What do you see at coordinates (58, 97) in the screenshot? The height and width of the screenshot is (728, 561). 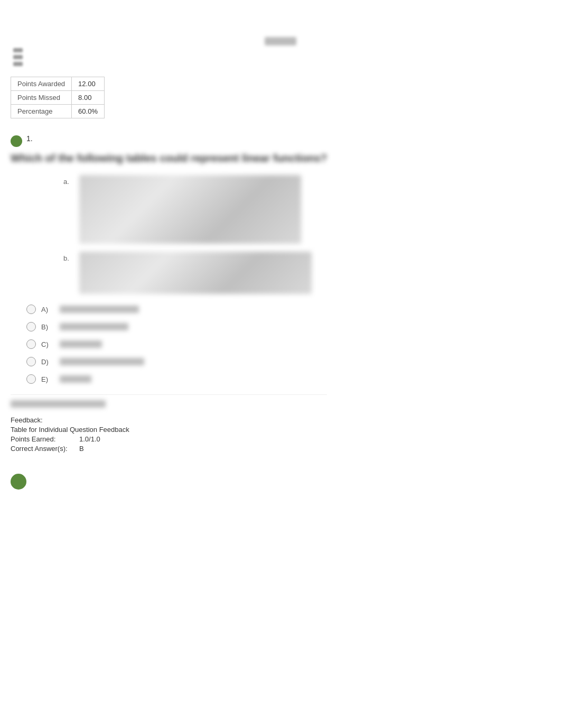 I see `scores-table: Points Awarded 12.00 Points Missed 8.00 …` at bounding box center [58, 97].